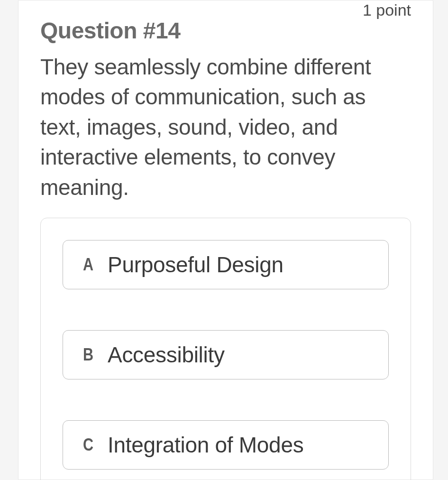  I want to click on question-title: Question #14, so click(226, 30).